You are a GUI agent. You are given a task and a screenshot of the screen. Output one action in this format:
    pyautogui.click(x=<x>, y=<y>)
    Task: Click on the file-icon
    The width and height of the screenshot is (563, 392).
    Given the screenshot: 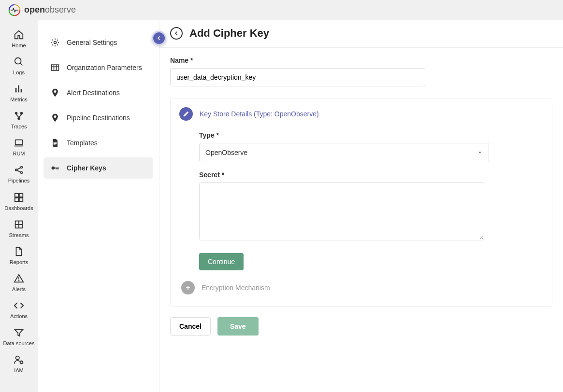 What is the action you would take?
    pyautogui.click(x=19, y=252)
    